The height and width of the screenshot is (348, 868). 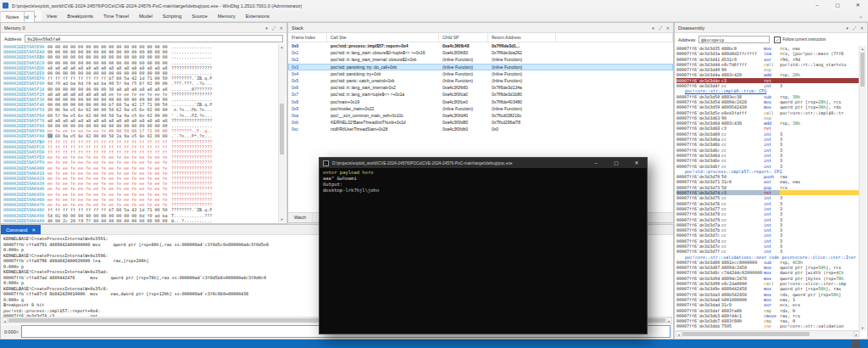 I want to click on ribbon-tab-breakpoints: Breakpoints, so click(x=80, y=16).